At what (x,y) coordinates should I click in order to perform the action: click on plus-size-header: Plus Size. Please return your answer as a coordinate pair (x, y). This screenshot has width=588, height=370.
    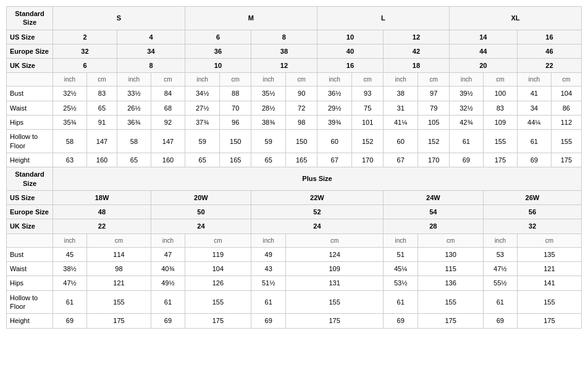
    Looking at the image, I should click on (317, 179).